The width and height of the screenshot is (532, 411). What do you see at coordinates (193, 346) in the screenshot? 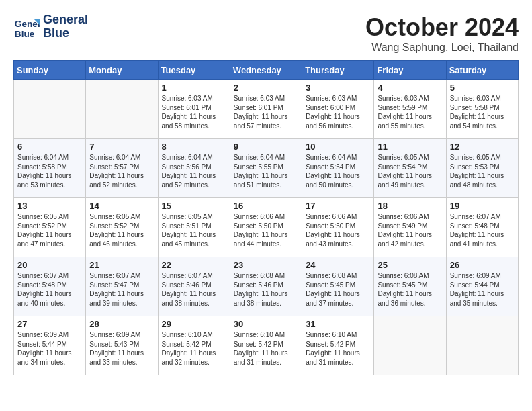
I see `calendar-cell: 29Sunrise: 6:10 AMSunset: 5:42 PMDayligh…` at bounding box center [193, 346].